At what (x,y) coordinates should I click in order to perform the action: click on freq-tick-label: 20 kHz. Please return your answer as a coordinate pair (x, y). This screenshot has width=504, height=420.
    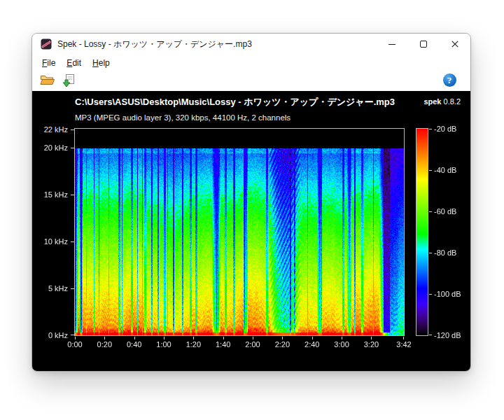
    Looking at the image, I should click on (50, 148).